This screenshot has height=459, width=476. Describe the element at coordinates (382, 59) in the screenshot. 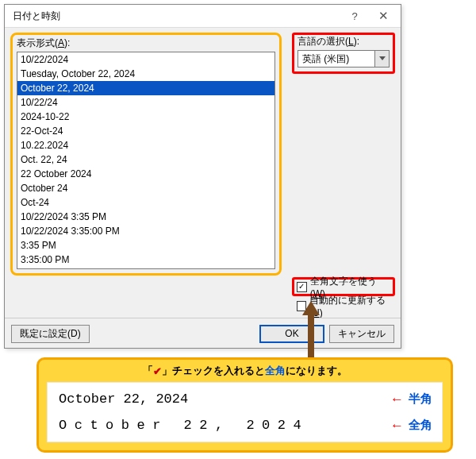

I see `chevron-down-icon` at that location.